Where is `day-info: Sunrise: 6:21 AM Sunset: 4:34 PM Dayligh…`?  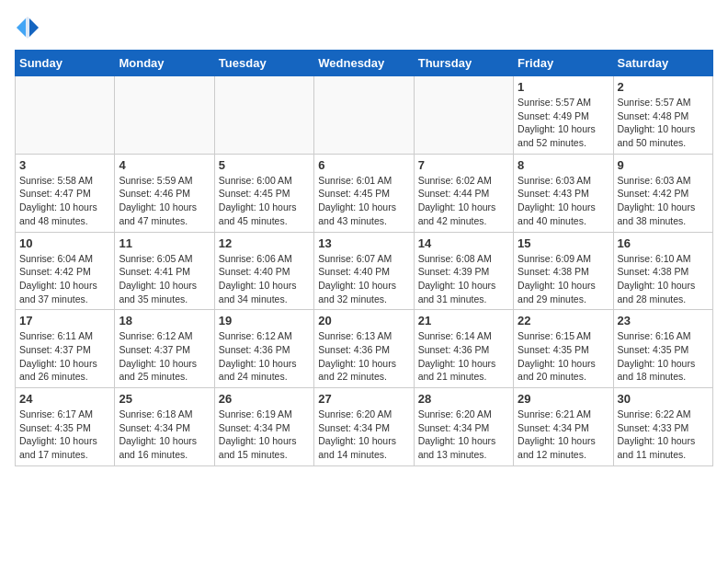 day-info: Sunrise: 6:21 AM Sunset: 4:34 PM Dayligh… is located at coordinates (563, 434).